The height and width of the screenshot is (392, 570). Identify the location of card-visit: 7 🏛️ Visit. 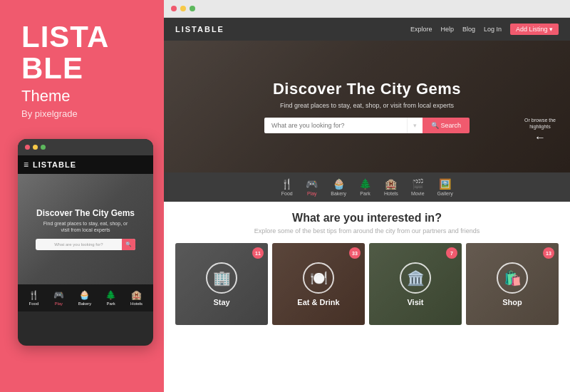
(415, 284).